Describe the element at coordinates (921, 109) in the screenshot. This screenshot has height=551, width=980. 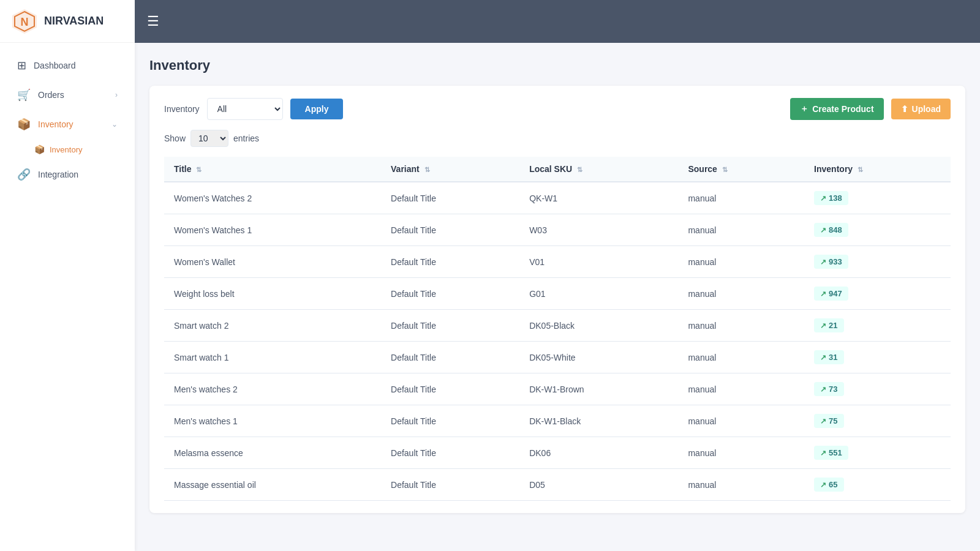
I see `upload-button: ⬆ Upload` at that location.